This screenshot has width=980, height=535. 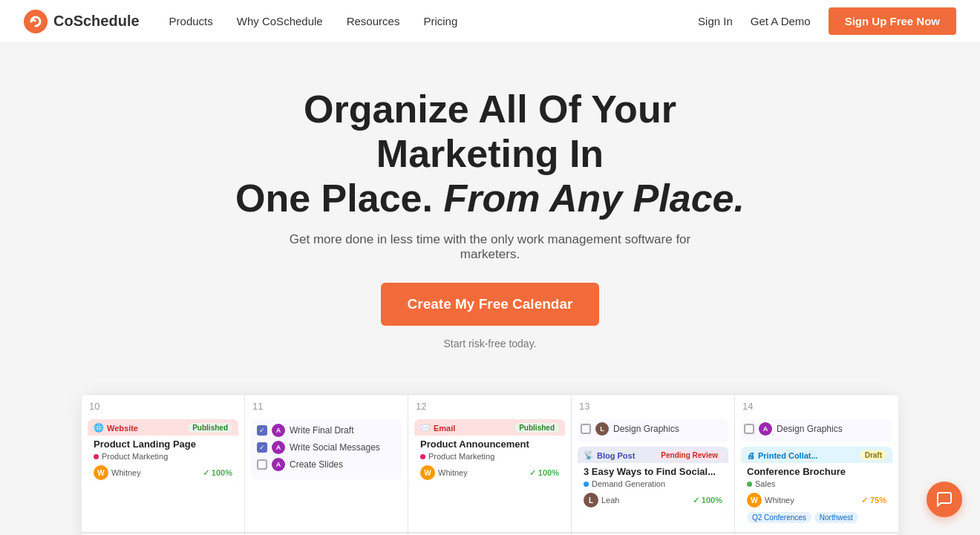 I want to click on avatar-email: W, so click(x=428, y=473).